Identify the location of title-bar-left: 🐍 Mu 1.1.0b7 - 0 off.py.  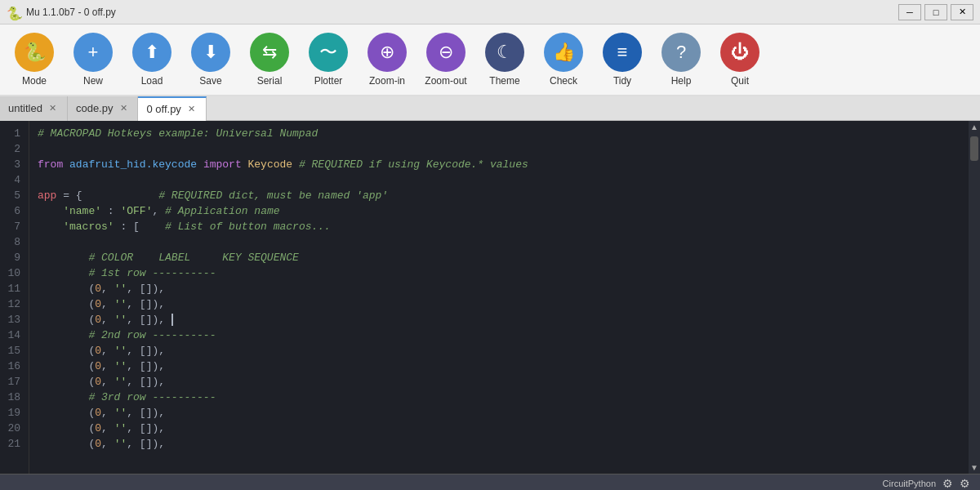
(61, 12).